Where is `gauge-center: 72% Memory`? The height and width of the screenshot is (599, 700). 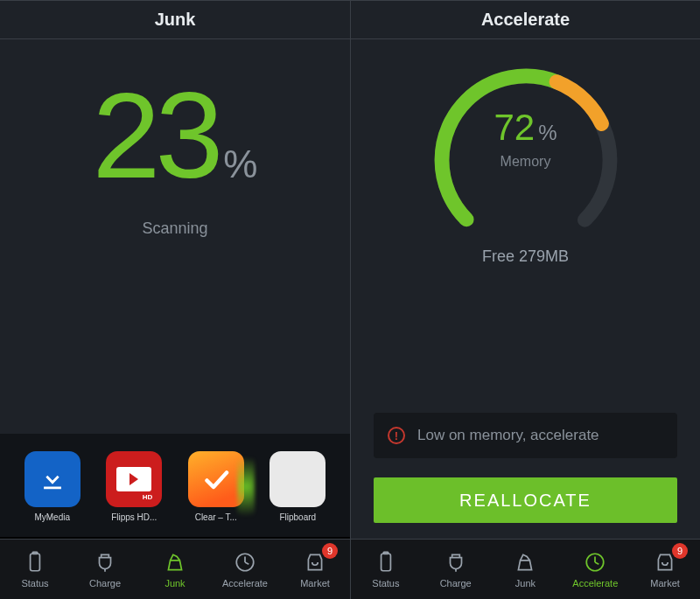 gauge-center: 72% Memory is located at coordinates (526, 138).